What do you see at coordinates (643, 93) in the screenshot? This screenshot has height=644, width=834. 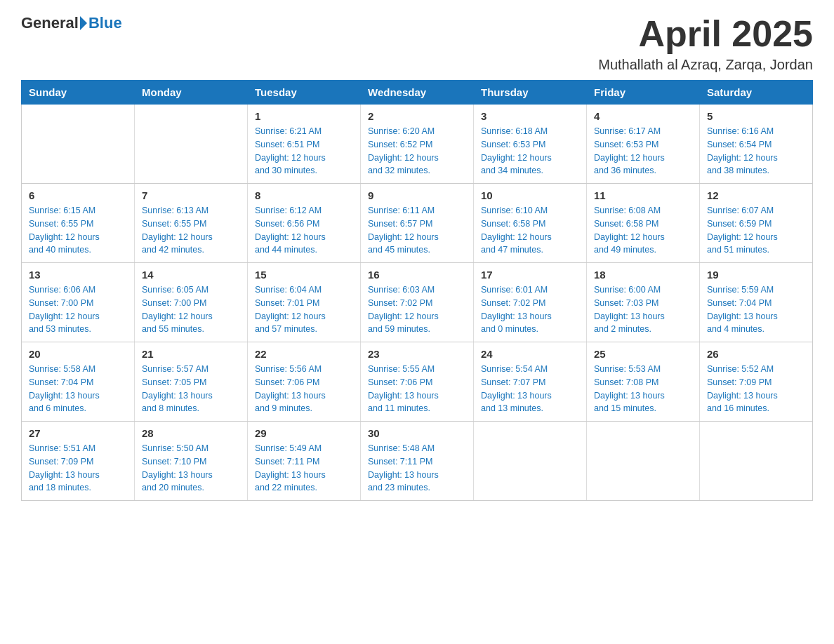 I see `weekday-header-friday: Friday` at bounding box center [643, 93].